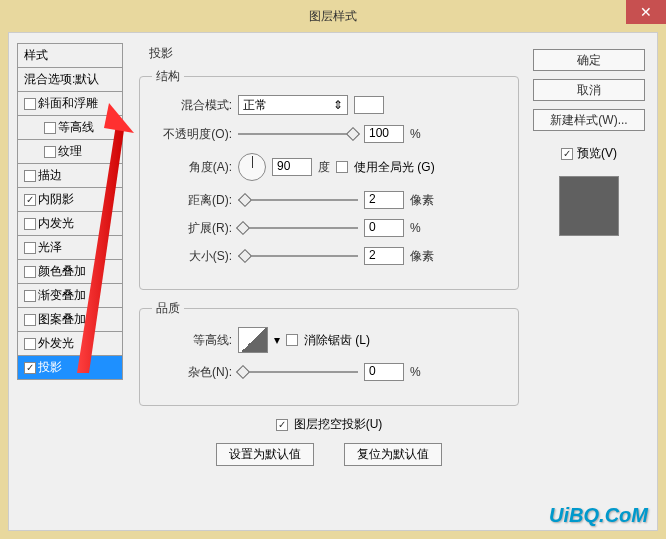 The image size is (666, 539). Describe the element at coordinates (56, 224) in the screenshot. I see `style-label: 内发光` at that location.